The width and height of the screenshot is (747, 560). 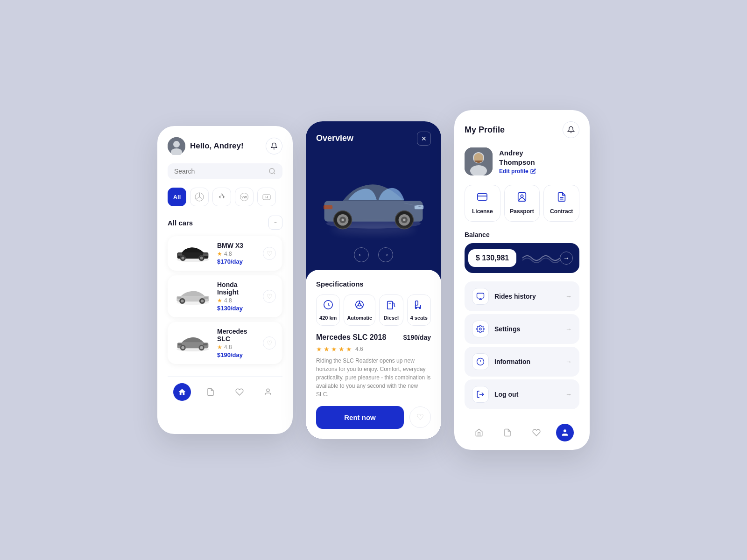 What do you see at coordinates (522, 394) in the screenshot?
I see `menu-logout: Log out →` at bounding box center [522, 394].